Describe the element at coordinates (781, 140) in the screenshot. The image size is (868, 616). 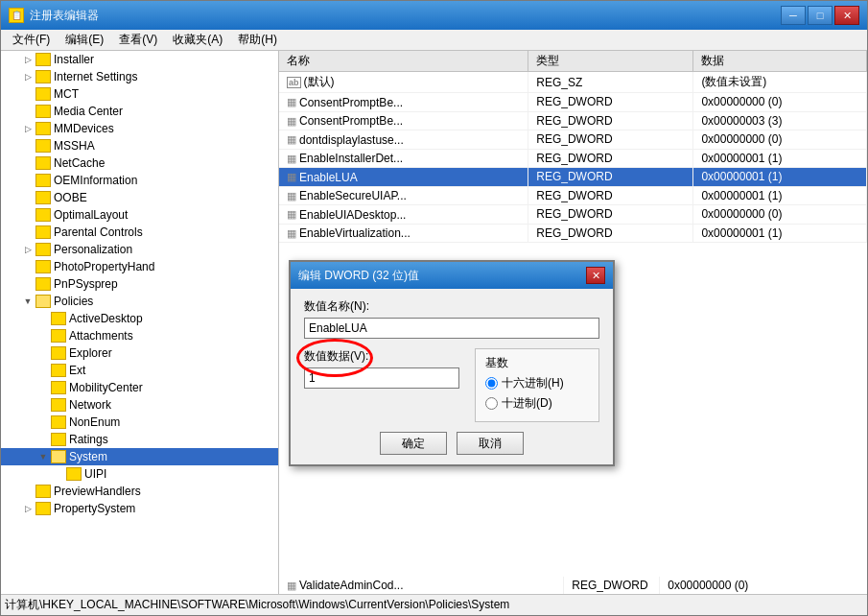
I see `reg-data: 0x00000000 (0)` at that location.